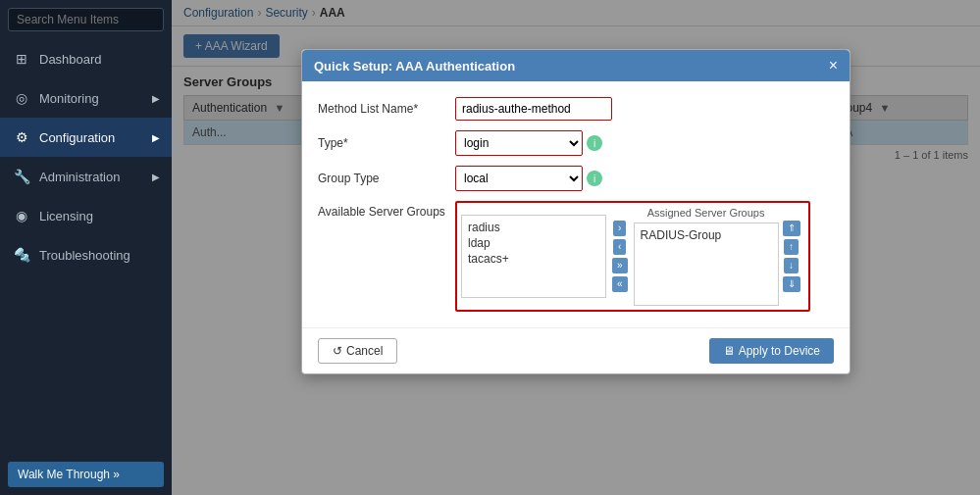 This screenshot has height=495, width=980. I want to click on monitoring-icon: ◎, so click(22, 98).